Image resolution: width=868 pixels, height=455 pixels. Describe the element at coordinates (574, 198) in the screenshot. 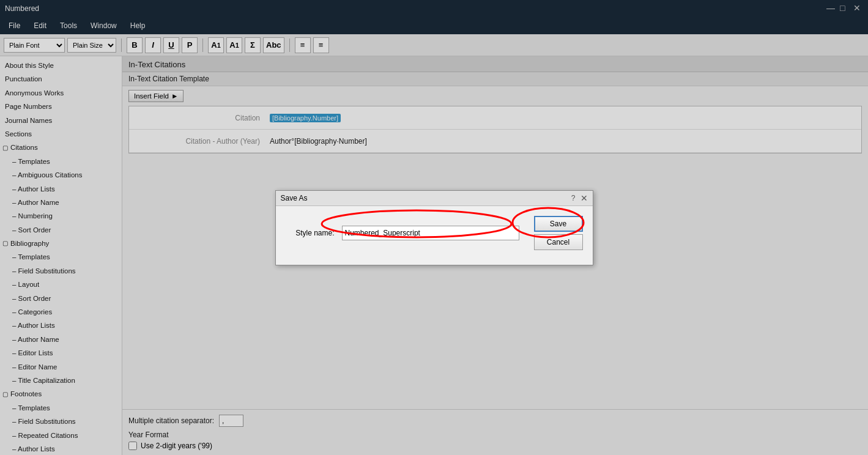

I see `dialog-help-btn: ?` at that location.